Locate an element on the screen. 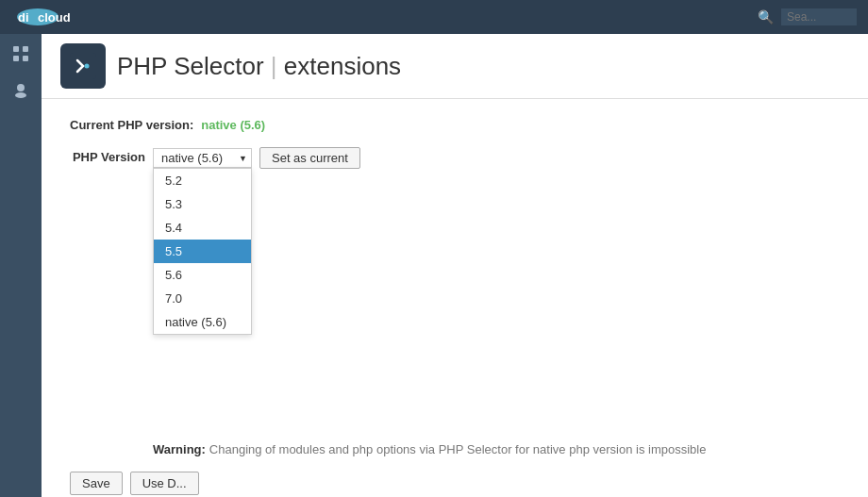  logo: di cloud is located at coordinates (44, 17).